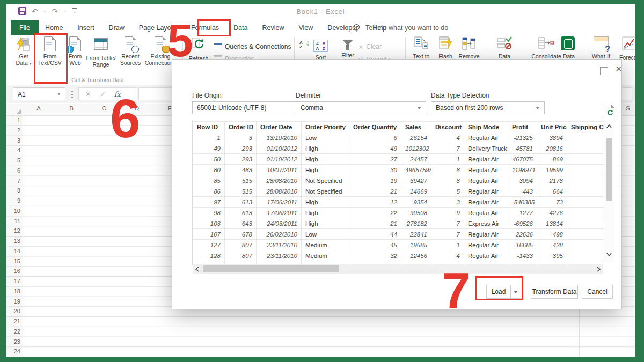 The height and width of the screenshot is (362, 644). What do you see at coordinates (610, 110) in the screenshot?
I see `refresh-preview-icon` at bounding box center [610, 110].